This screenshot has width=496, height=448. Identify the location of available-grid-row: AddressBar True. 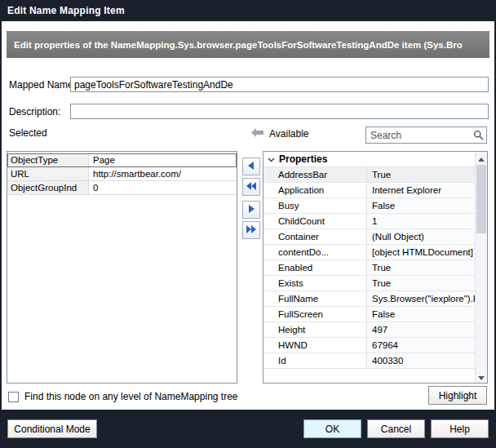
(369, 175).